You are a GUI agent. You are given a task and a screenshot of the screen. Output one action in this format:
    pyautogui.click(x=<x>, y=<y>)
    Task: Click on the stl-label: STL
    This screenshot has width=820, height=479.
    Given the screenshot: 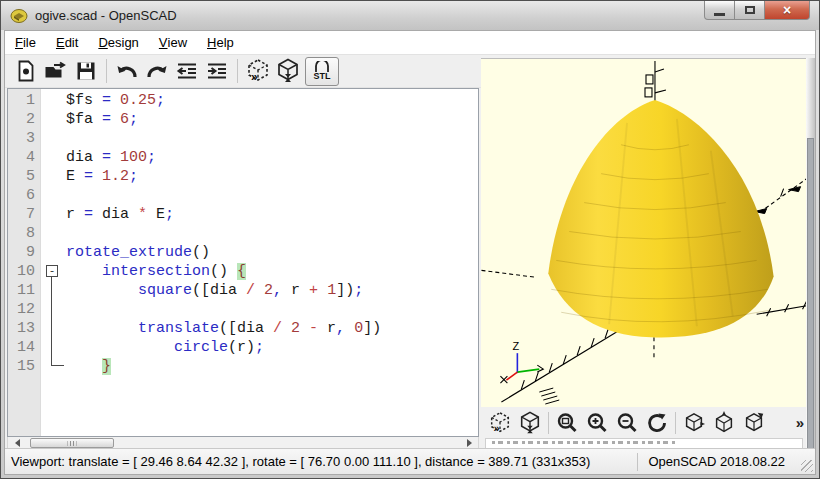 What is the action you would take?
    pyautogui.click(x=322, y=76)
    